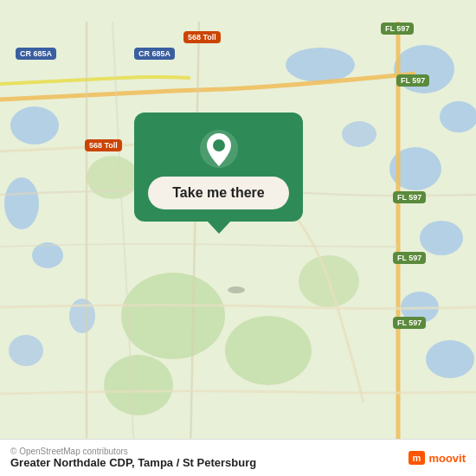 The width and height of the screenshot is (476, 476). What do you see at coordinates (133, 458) in the screenshot?
I see `bottom-bar-left: © OpenStreetMap contributors Greater Nor…` at bounding box center [133, 458].